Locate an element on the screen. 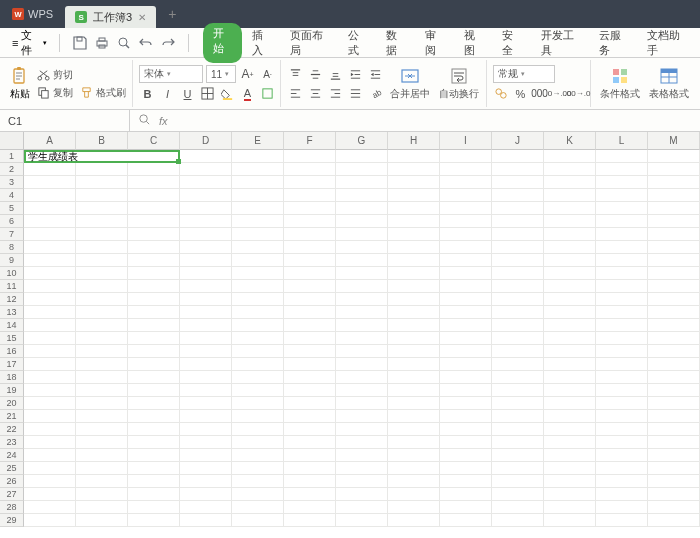 The image size is (700, 538). column-header: A is located at coordinates (50, 141).